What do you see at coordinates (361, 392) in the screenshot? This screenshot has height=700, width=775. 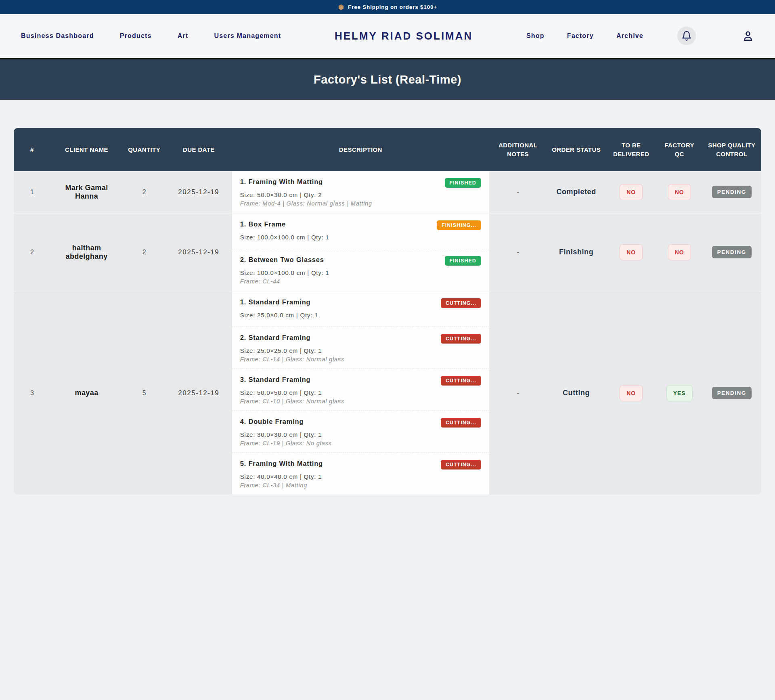 I see `item-size: Size: 50.0×50.0 cm | Qty: 1` at bounding box center [361, 392].